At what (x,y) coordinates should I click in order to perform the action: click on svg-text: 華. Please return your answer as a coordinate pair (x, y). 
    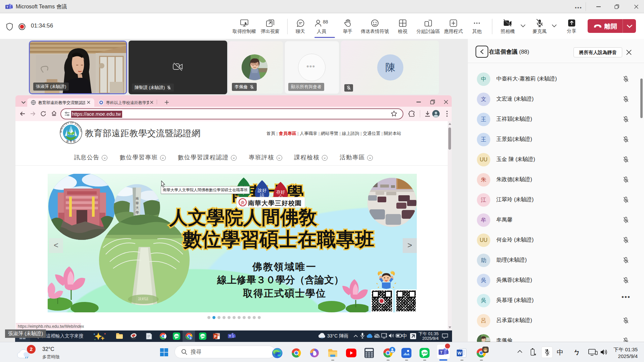
    Looking at the image, I should click on (137, 203).